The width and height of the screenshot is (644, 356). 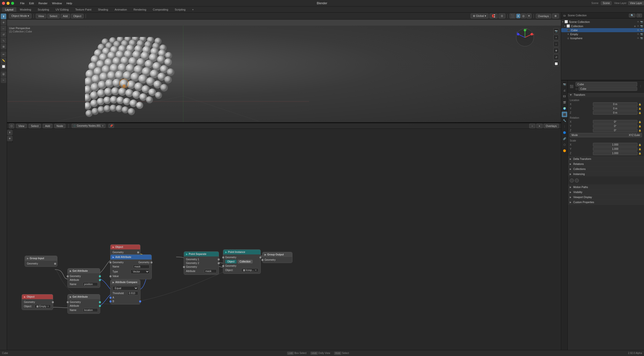 What do you see at coordinates (638, 34) in the screenshot?
I see `empty-visibility-eye: 👁` at bounding box center [638, 34].